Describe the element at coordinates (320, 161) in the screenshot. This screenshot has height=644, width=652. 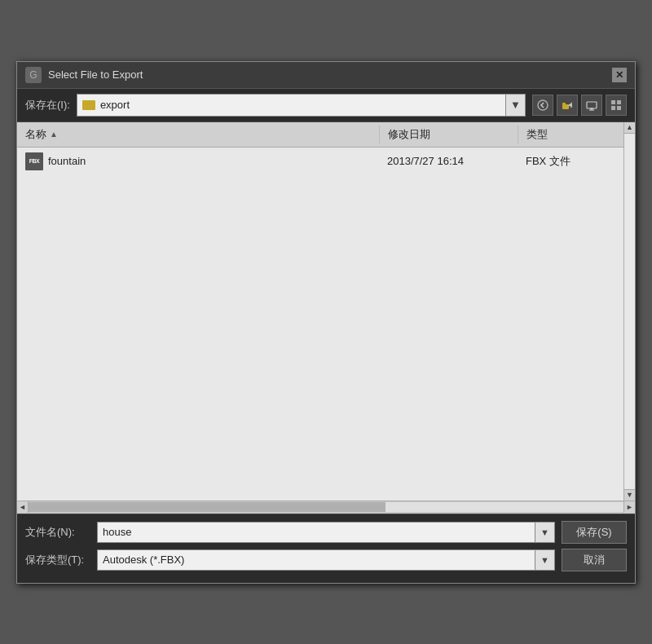
I see `table-row: FBX fountain 2013/7/27 16:14 FBX 文件` at that location.